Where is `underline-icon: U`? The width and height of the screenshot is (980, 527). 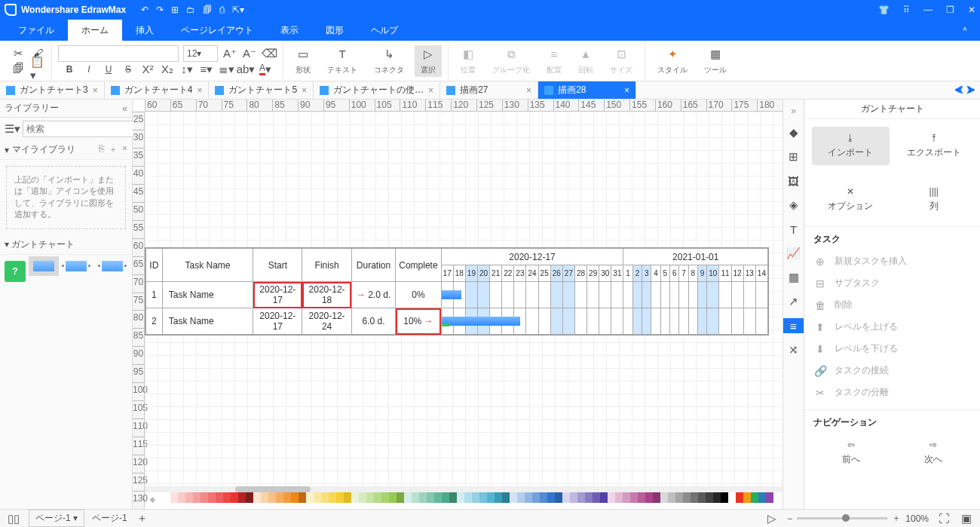 underline-icon: U is located at coordinates (109, 69).